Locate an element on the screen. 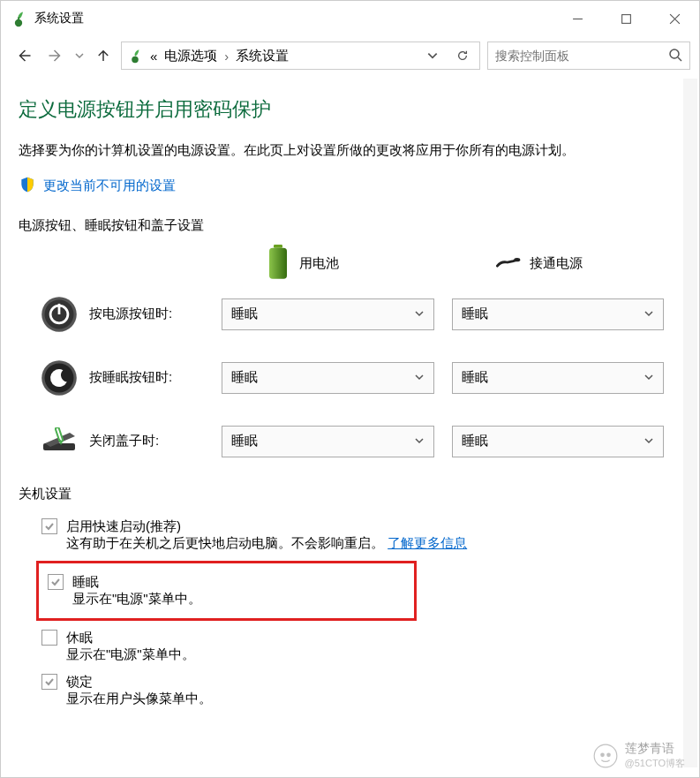 This screenshot has width=700, height=778. page-heading: 定义电源按钮并启用密码保护 is located at coordinates (350, 110).